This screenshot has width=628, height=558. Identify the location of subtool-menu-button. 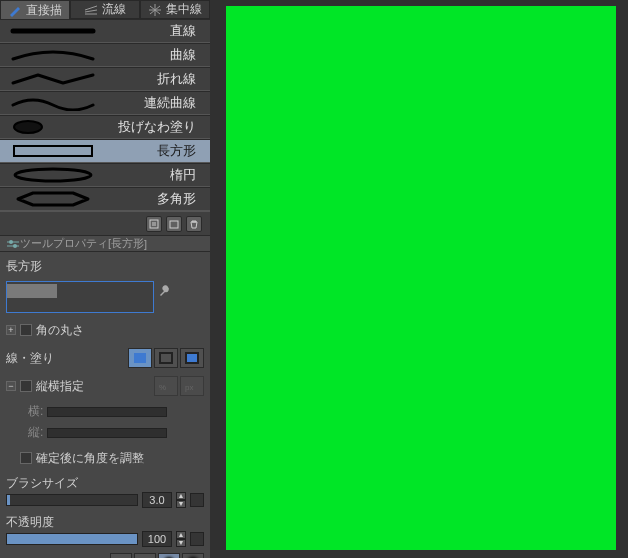
(154, 224).